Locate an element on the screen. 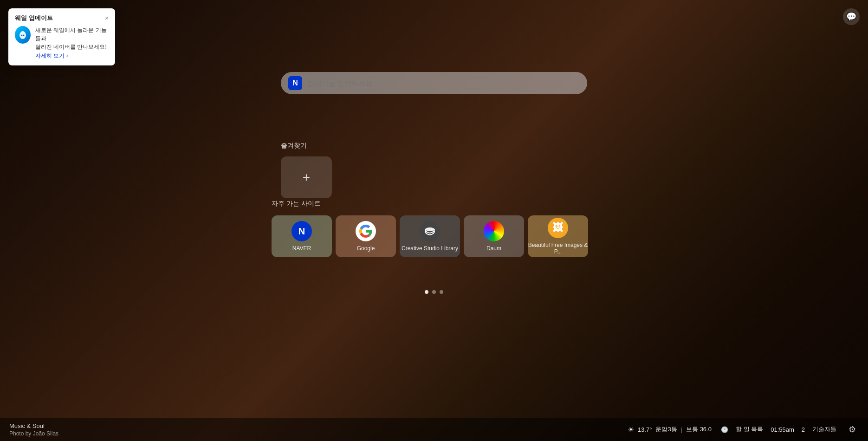  naver-icon: N is located at coordinates (302, 231).